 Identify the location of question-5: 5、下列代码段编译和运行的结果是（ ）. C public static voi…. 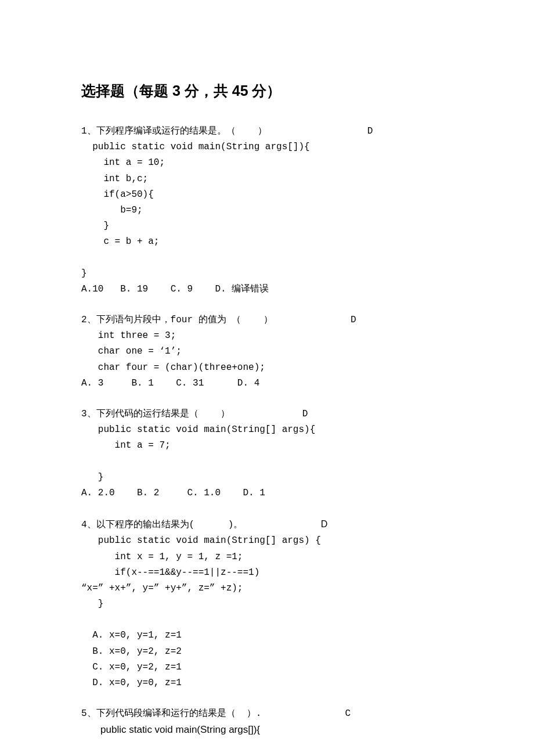
(267, 722).